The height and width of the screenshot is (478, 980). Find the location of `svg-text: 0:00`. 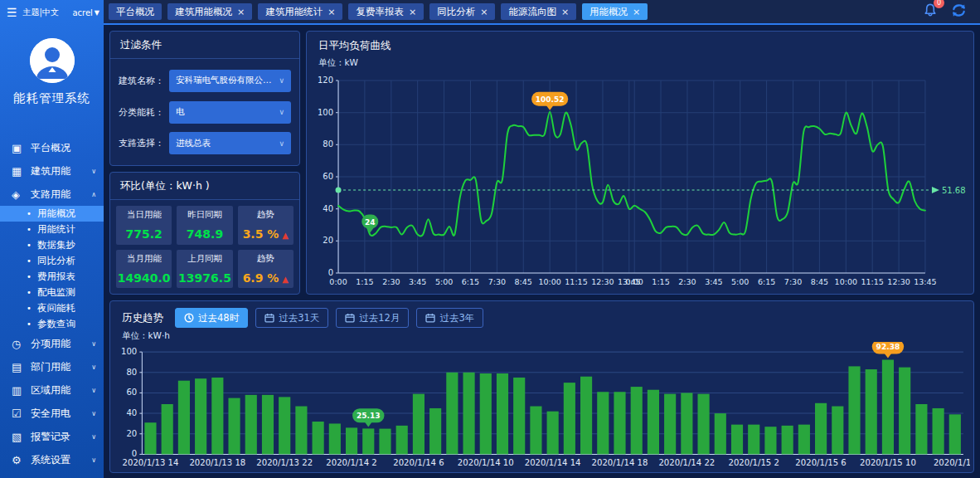

svg-text: 0:00 is located at coordinates (635, 282).